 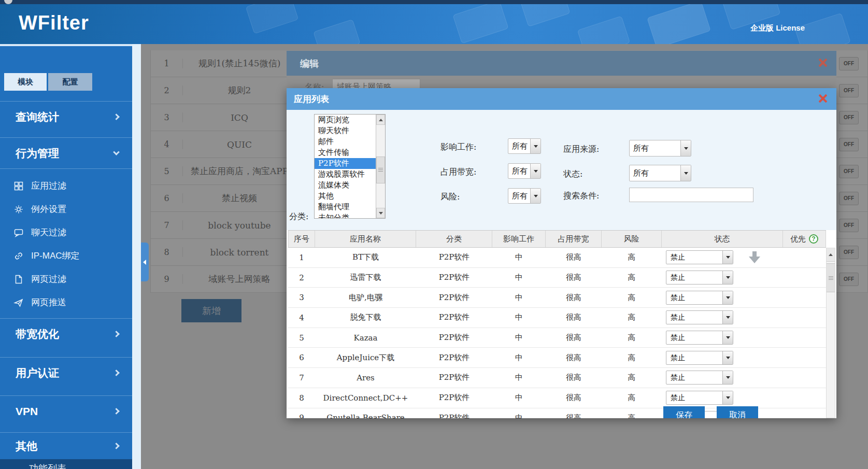 I want to click on category-option: 流媒体类, so click(x=345, y=186).